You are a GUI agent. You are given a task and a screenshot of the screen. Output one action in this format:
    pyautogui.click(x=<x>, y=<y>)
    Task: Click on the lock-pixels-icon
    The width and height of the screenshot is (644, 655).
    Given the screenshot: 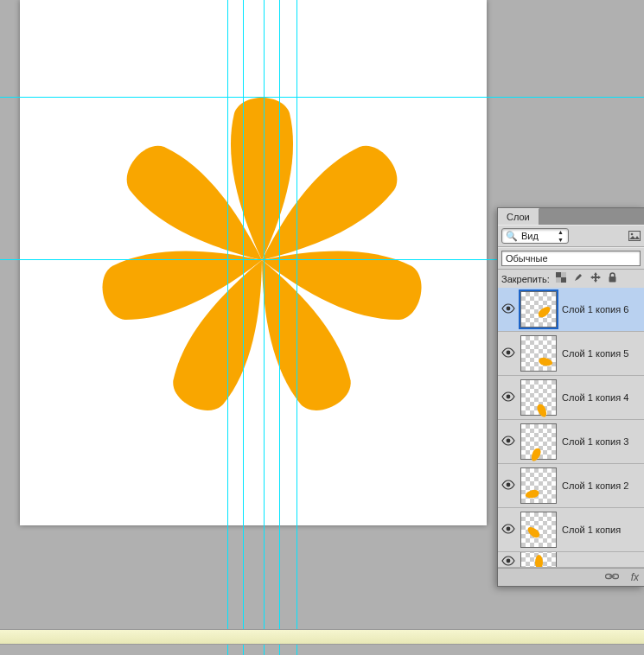 What is the action you would take?
    pyautogui.click(x=561, y=278)
    